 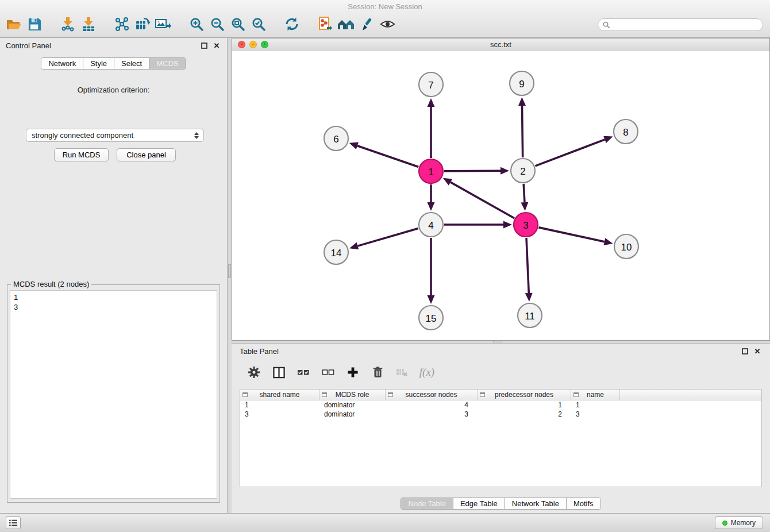 What do you see at coordinates (122, 24) in the screenshot?
I see `network-icon` at bounding box center [122, 24].